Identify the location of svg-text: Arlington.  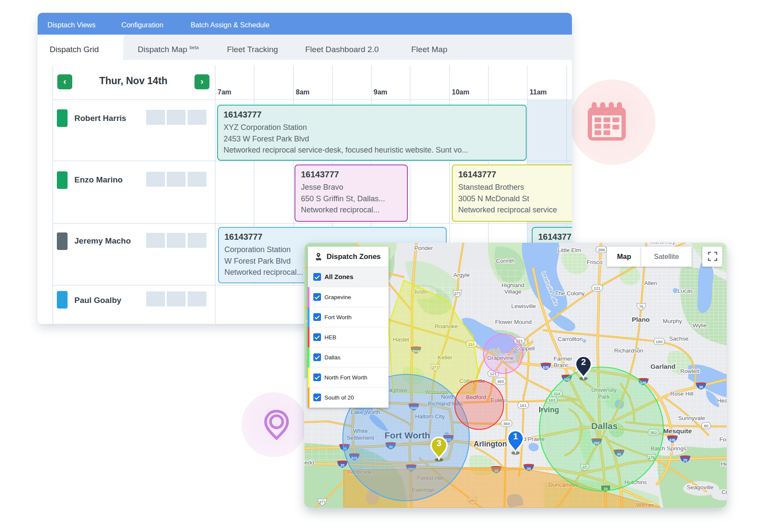
(490, 444).